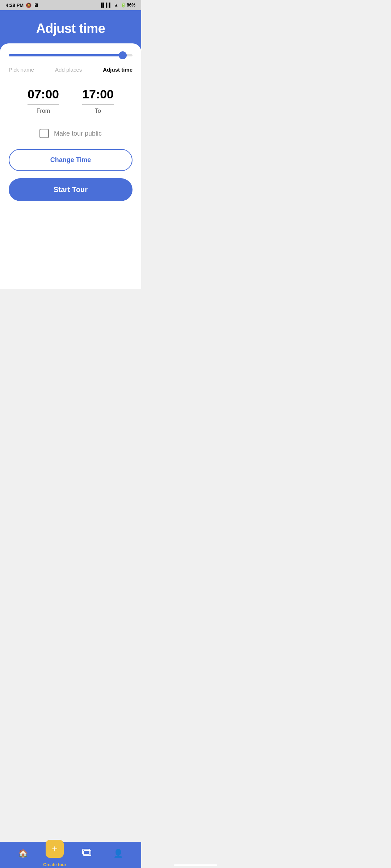 The image size is (391, 868). I want to click on step-pick-name: Pick name, so click(21, 69).